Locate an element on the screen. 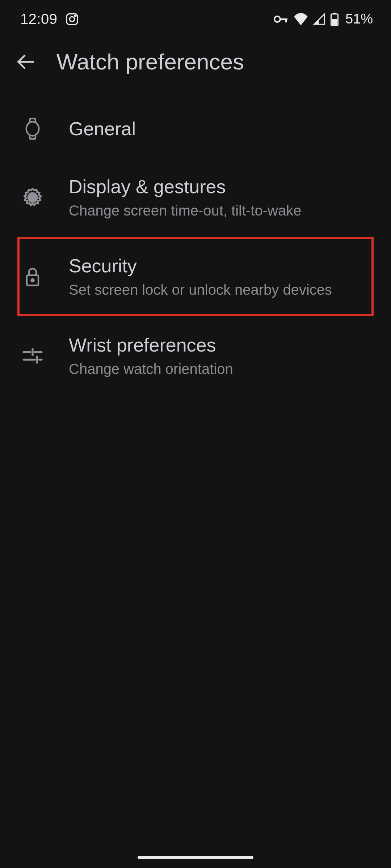  back-button is located at coordinates (25, 62).